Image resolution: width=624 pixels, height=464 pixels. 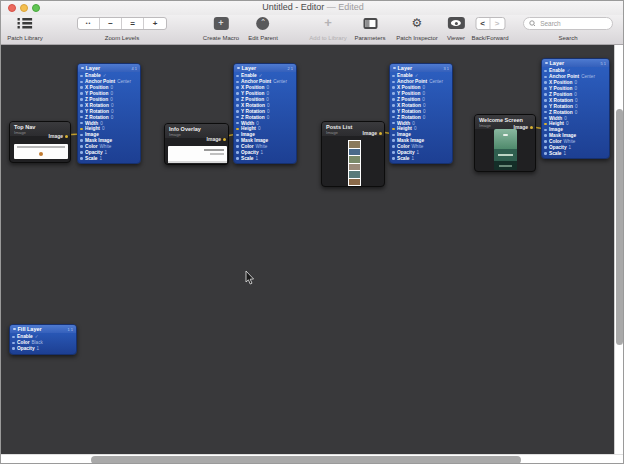 I want to click on patch-welcome-screen: Welcome Screen Image Image, so click(x=505, y=143).